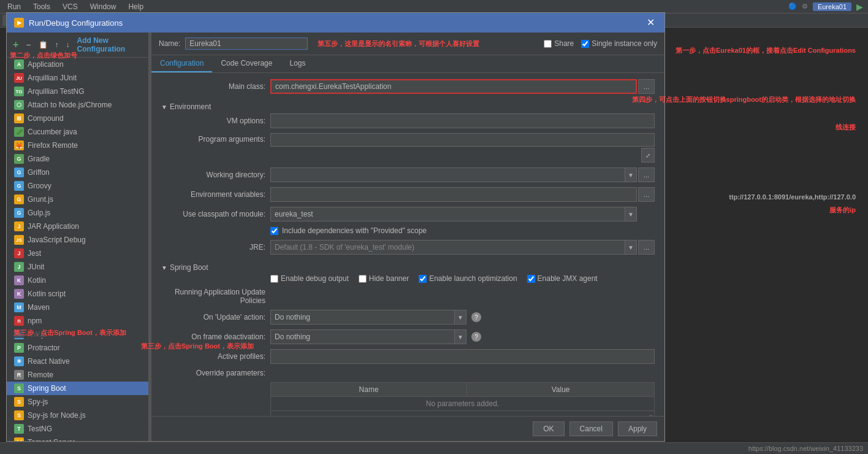 This screenshot has width=868, height=454. Describe the element at coordinates (77, 226) in the screenshot. I see `sidebar-item-jar: J JAR Application` at that location.